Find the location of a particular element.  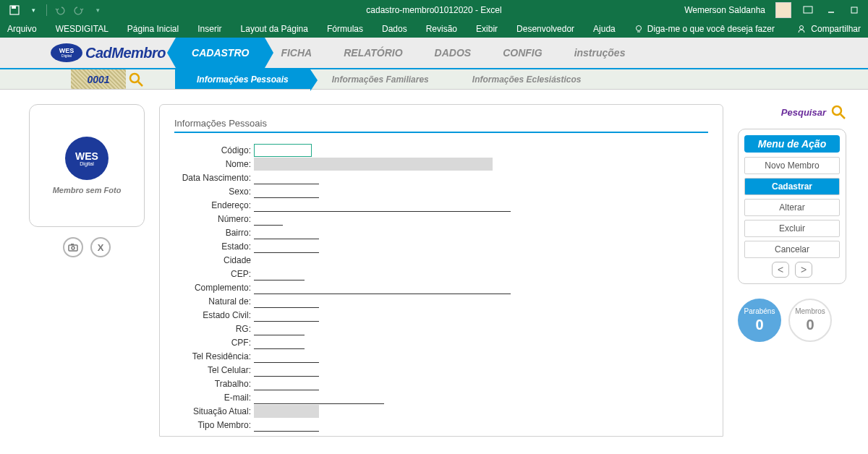

input-nasc is located at coordinates (286, 178).